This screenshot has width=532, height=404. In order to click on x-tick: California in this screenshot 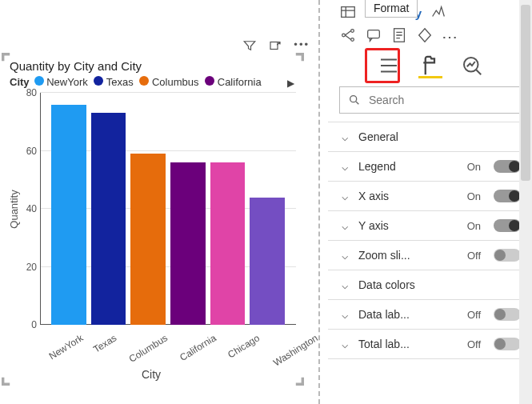, I will do `click(202, 346)`.